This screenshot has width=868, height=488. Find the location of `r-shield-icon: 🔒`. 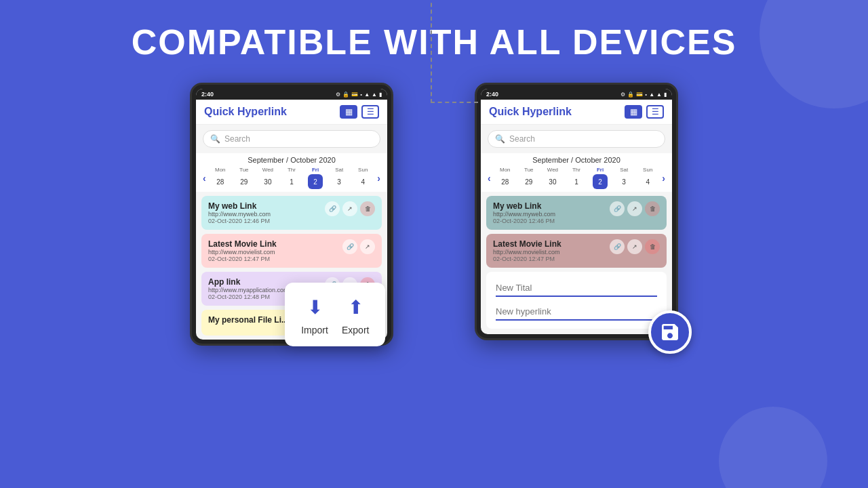

r-shield-icon: 🔒 is located at coordinates (631, 95).